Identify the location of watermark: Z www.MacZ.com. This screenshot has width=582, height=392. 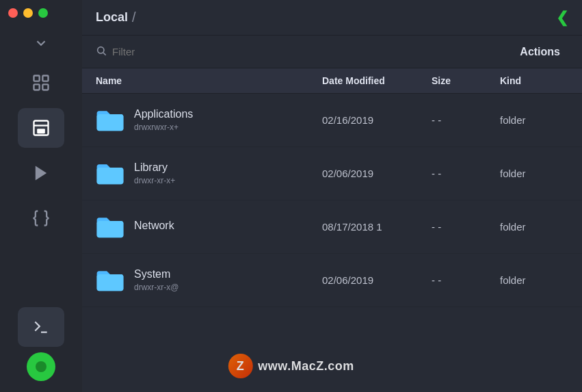
(291, 366).